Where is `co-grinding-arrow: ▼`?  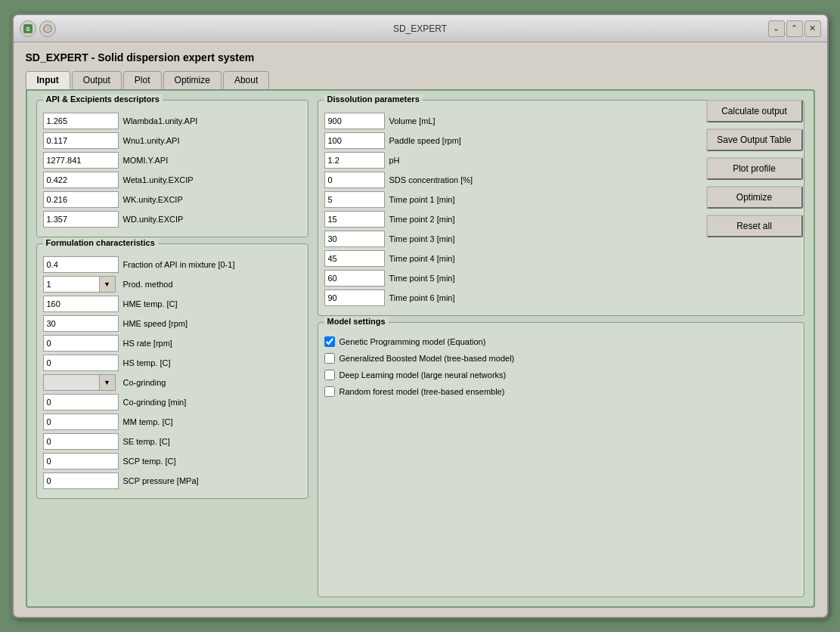
co-grinding-arrow: ▼ is located at coordinates (107, 383).